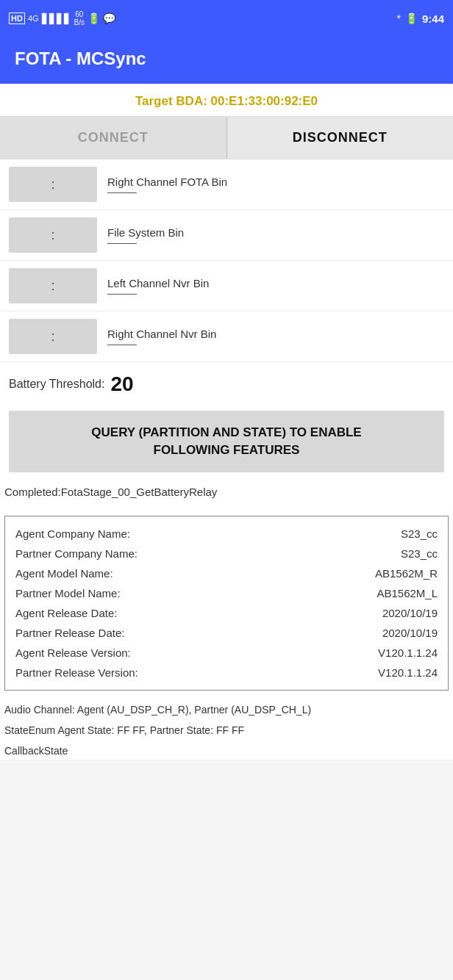 This screenshot has width=453, height=980. I want to click on disconnect-button: DISCONNECT, so click(340, 138).